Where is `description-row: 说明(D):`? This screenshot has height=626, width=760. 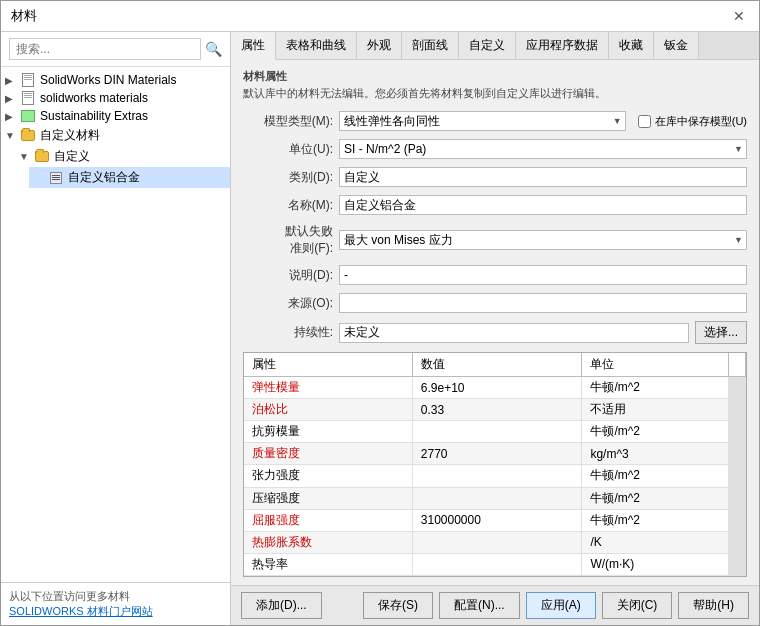
description-row: 说明(D): is located at coordinates (495, 275).